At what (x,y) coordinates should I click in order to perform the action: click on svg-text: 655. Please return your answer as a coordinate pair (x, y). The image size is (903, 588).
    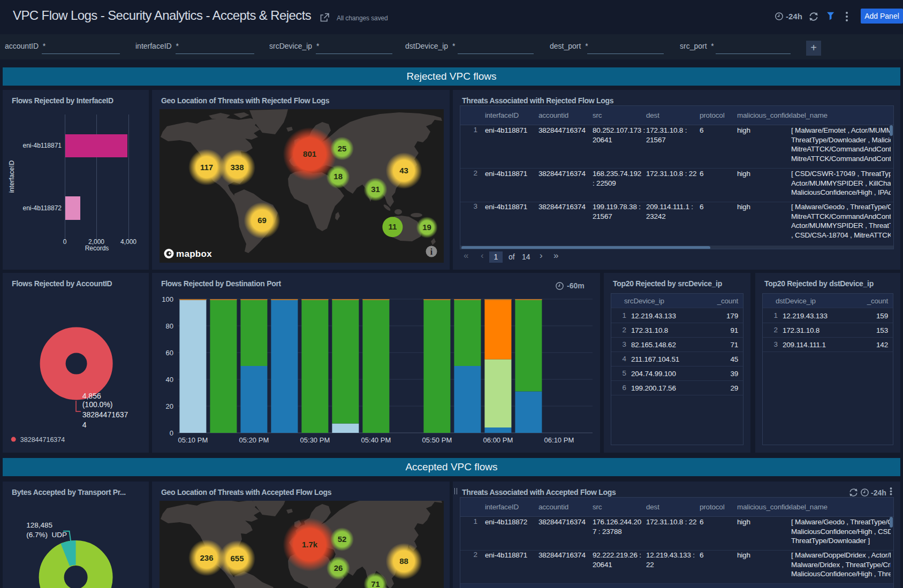
    Looking at the image, I should click on (237, 559).